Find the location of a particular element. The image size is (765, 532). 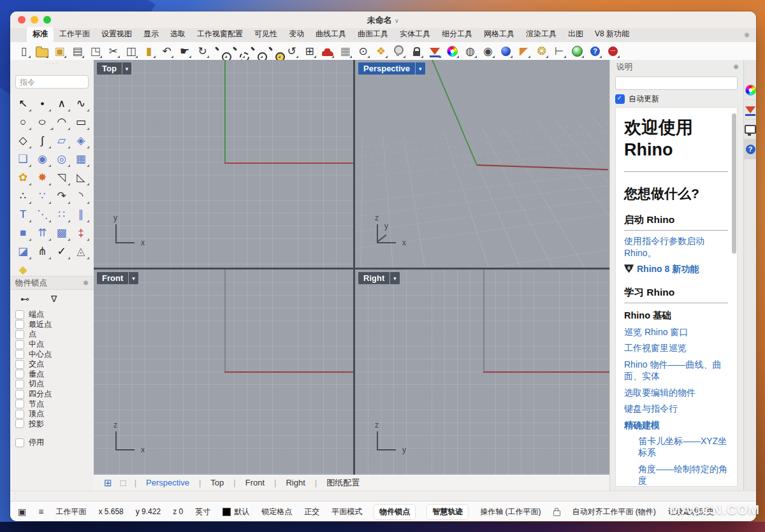

menu-item-2: 设置视图 is located at coordinates (117, 34).